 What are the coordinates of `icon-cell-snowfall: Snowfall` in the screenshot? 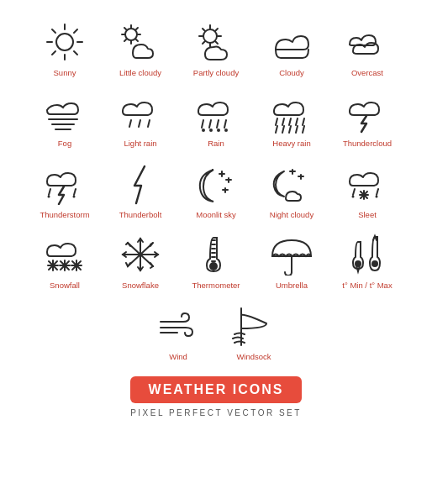 It's located at (65, 261).